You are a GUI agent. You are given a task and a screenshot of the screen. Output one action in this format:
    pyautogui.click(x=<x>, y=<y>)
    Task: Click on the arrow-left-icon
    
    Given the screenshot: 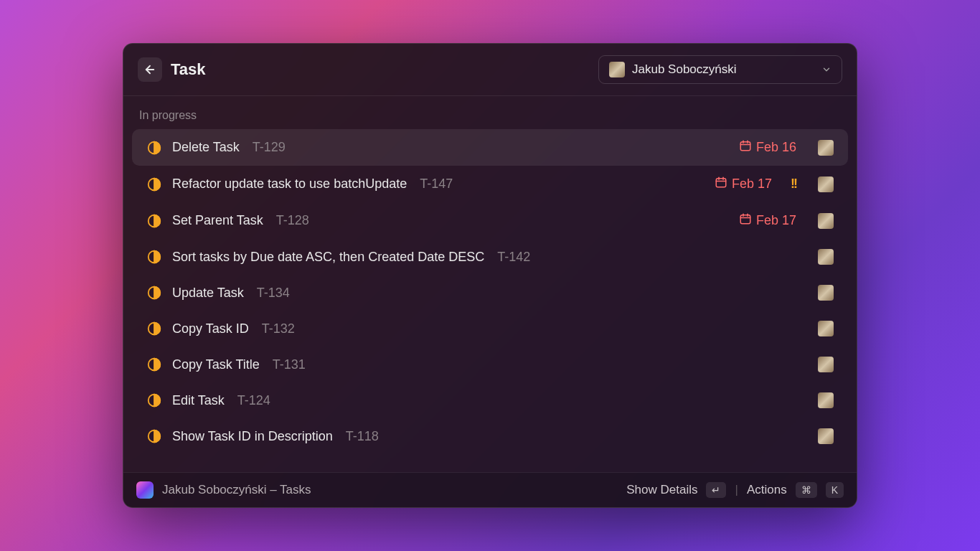 What is the action you would take?
    pyautogui.click(x=150, y=70)
    